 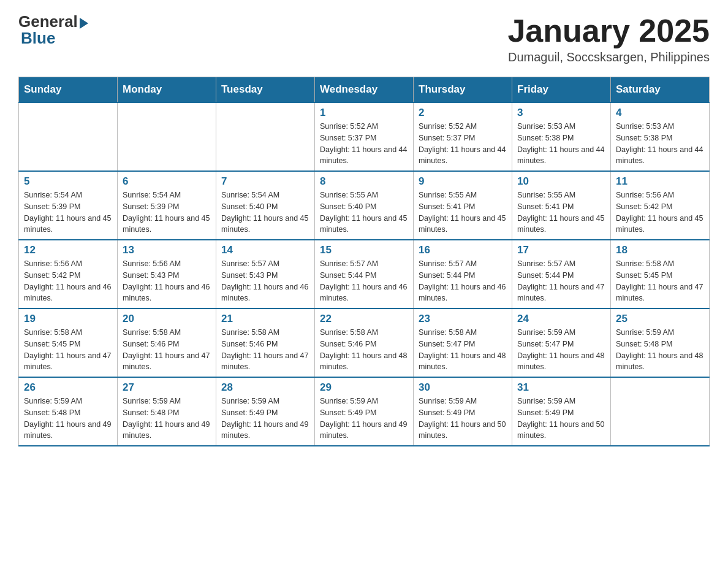 I want to click on week-row-1: 1Sunrise: 5:52 AMSunset: 5:37 PMDaylight…, so click(x=364, y=137).